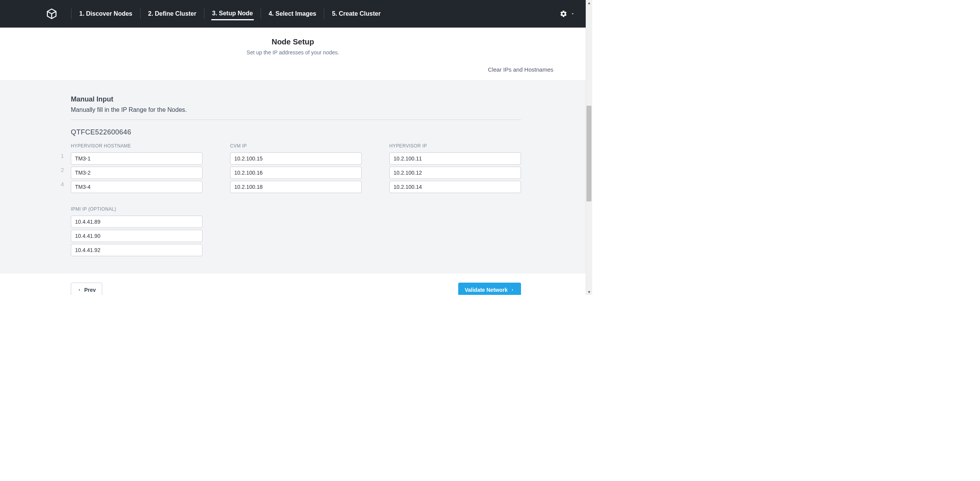 The height and width of the screenshot is (481, 980). I want to click on clear-ips-link: Clear IPs and Hostnames, so click(521, 70).